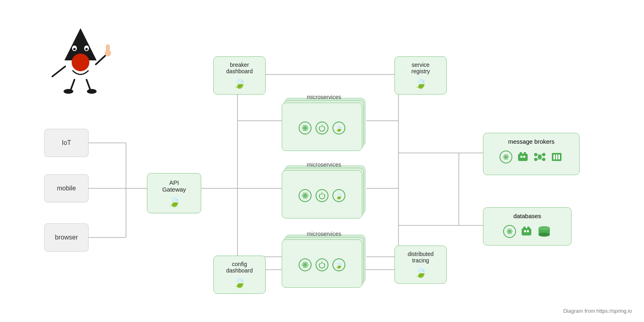  What do you see at coordinates (557, 157) in the screenshot?
I see `broker-activemq-icon` at bounding box center [557, 157].